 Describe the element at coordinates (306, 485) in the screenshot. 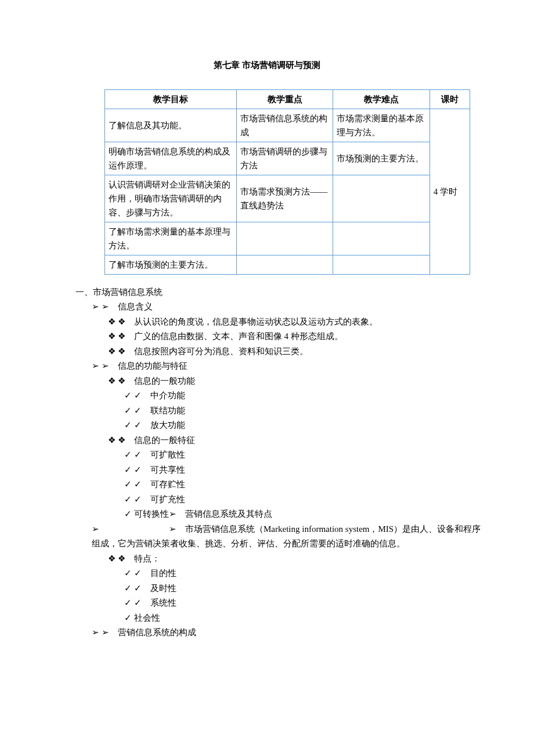

I see `char-c: ✓ ✓ 可存贮性` at that location.